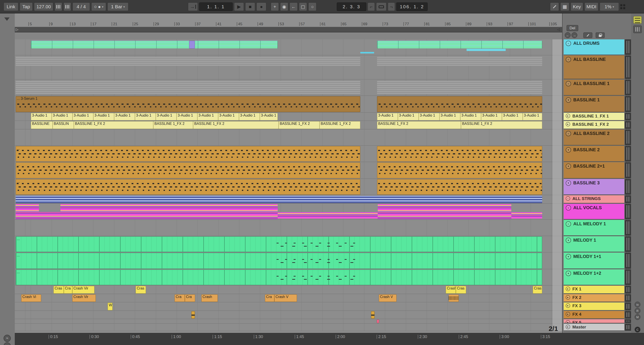 This screenshot has width=644, height=345. I want to click on capture-midi-button: ○, so click(312, 7).